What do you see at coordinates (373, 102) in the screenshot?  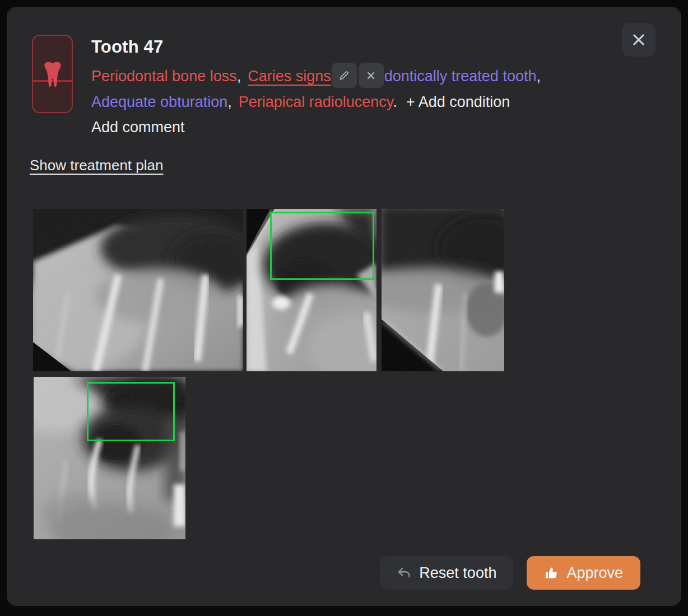 I see `conditions-list: Periodontal bone loss,Caries signsdontic…` at bounding box center [373, 102].